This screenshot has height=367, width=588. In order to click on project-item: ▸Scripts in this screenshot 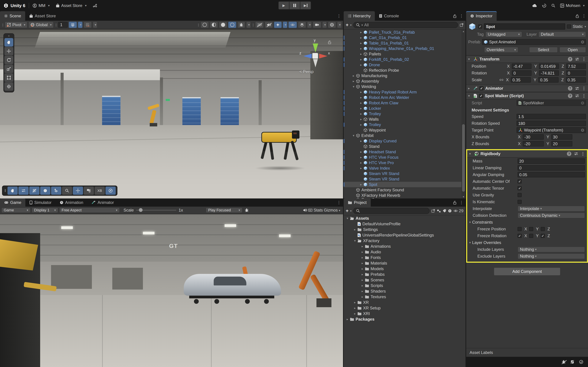, I will do `click(405, 285)`.